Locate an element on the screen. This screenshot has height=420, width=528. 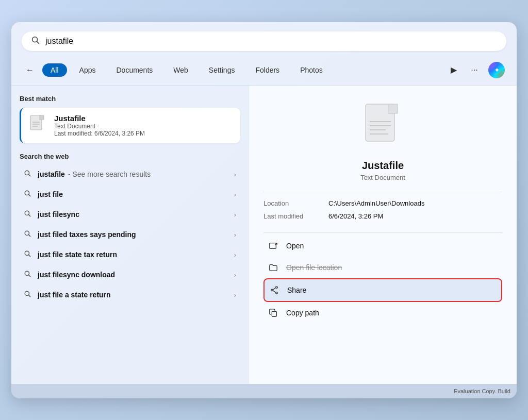
copy-path-label: Copy path is located at coordinates (303, 313).